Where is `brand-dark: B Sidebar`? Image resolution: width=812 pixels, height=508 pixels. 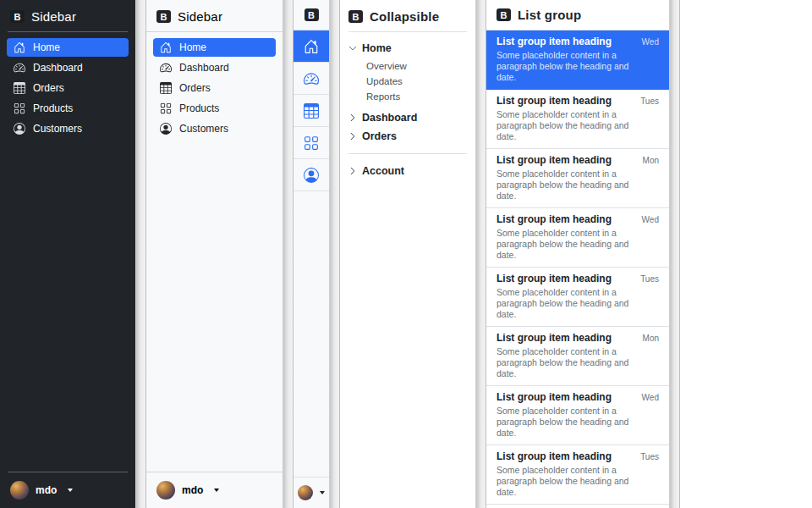
brand-dark: B Sidebar is located at coordinates (68, 15).